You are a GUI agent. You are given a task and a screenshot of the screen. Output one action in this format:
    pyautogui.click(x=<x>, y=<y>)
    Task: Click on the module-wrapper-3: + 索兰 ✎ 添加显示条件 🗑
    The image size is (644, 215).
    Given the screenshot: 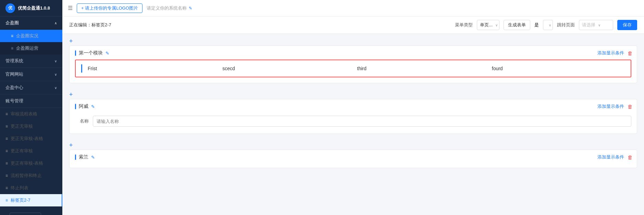 What is the action you would take?
    pyautogui.click(x=353, y=155)
    